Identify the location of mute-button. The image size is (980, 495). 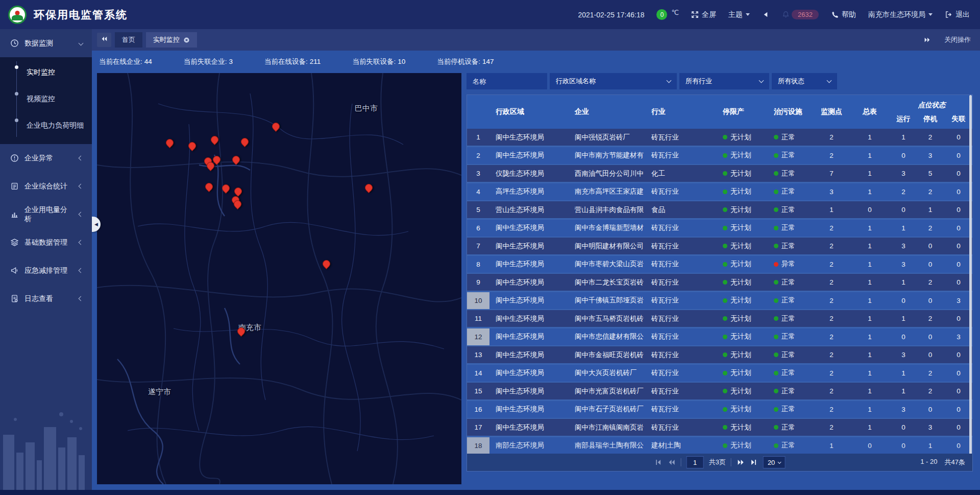
(766, 14).